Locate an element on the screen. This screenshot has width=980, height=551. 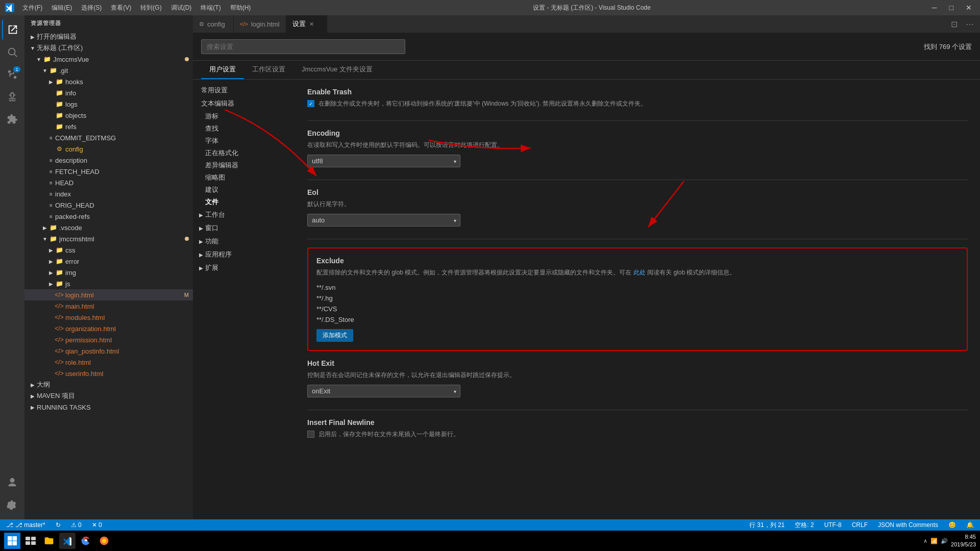
hotexit-select: onExit is located at coordinates (384, 391).